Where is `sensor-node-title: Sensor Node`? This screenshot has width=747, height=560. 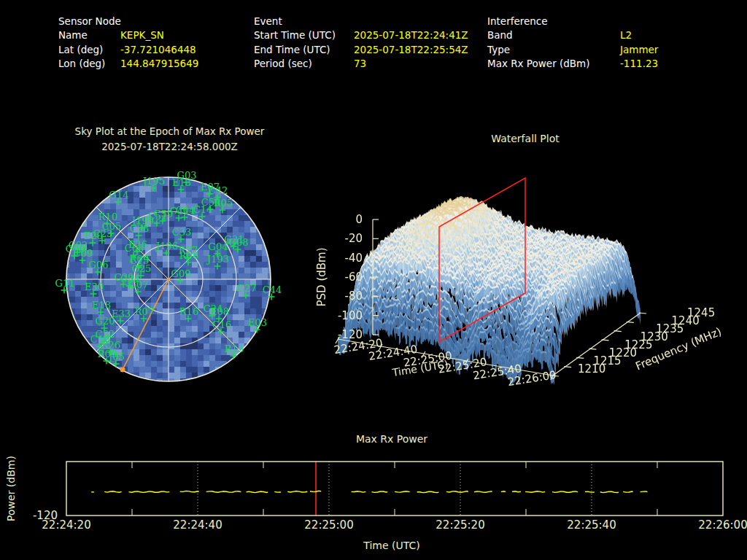
sensor-node-title: Sensor Node is located at coordinates (128, 22).